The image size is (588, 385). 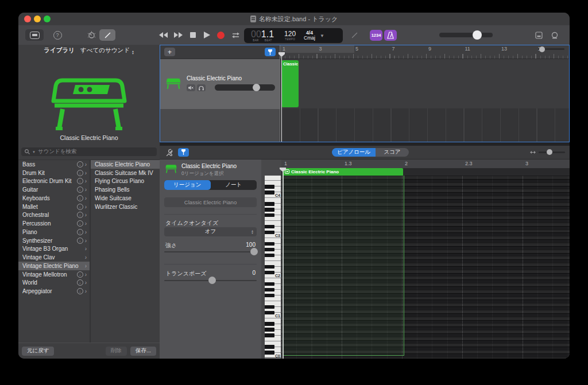 I want to click on sound-classic-suitcase-mk-iv: Classic Suitcase Mk IV, so click(x=125, y=173).